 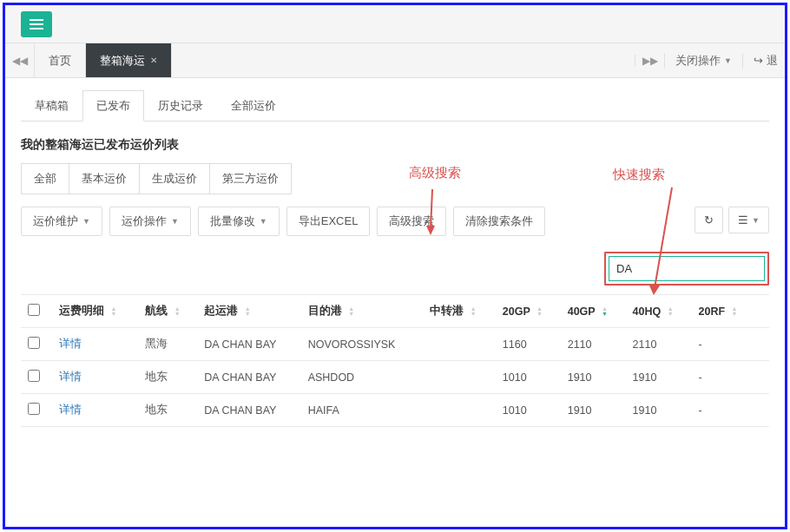 I want to click on status-tab-3: 全部运价, so click(x=253, y=106).